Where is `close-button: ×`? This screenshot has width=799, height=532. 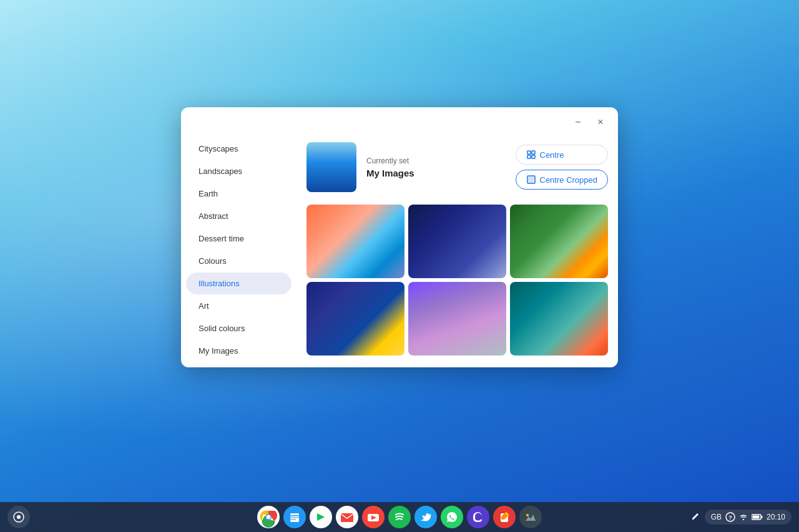
close-button: × is located at coordinates (600, 122).